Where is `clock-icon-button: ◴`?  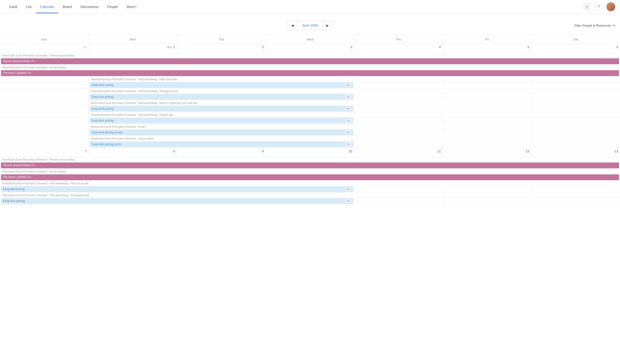 clock-icon-button: ◴ is located at coordinates (587, 7).